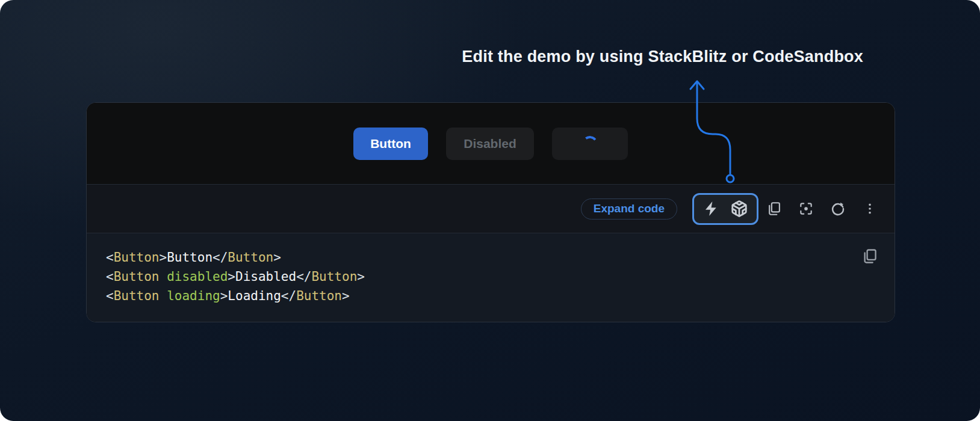 The width and height of the screenshot is (980, 421). Describe the element at coordinates (712, 209) in the screenshot. I see `stackblitz-button` at that location.